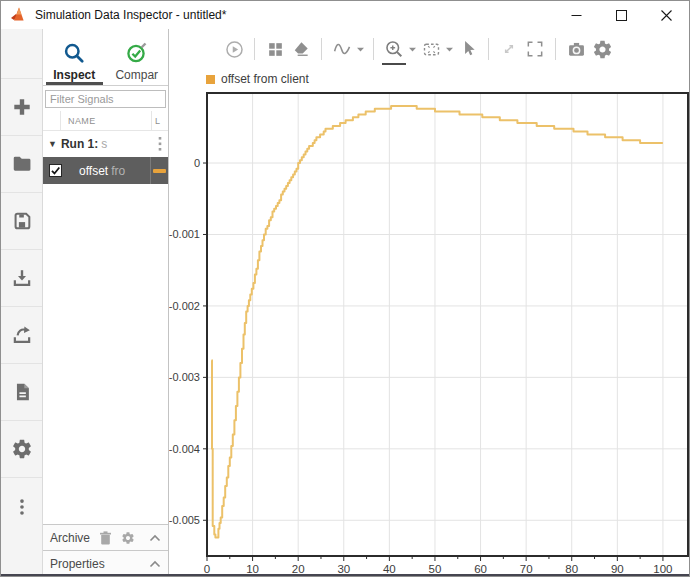 This screenshot has height=577, width=690. What do you see at coordinates (450, 49) in the screenshot?
I see `fit-dropdown-icon` at bounding box center [450, 49].